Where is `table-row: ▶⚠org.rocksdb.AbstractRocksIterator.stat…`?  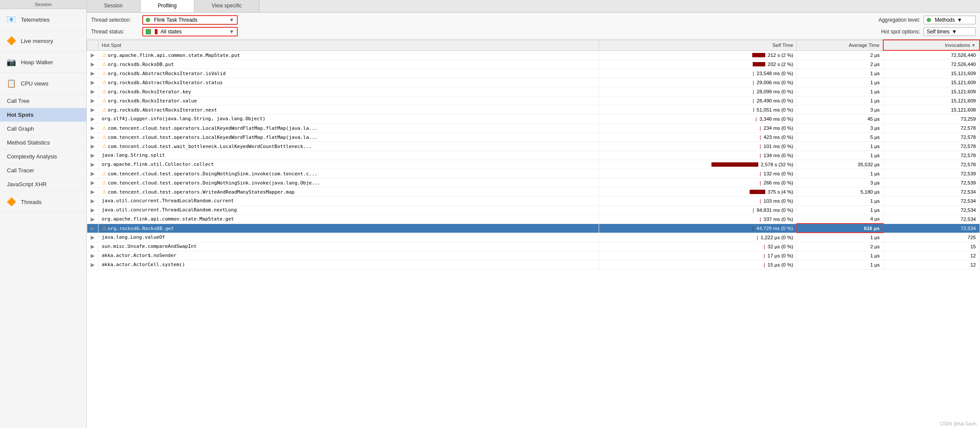 table-row: ▶⚠org.rocksdb.AbstractRocksIterator.stat… is located at coordinates (534, 82).